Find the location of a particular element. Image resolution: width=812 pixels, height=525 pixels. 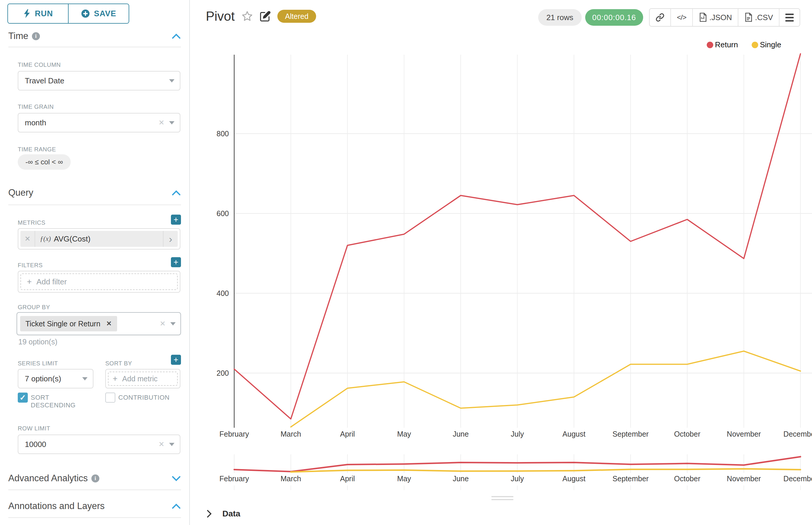

plus-icon: + is located at coordinates (29, 282).